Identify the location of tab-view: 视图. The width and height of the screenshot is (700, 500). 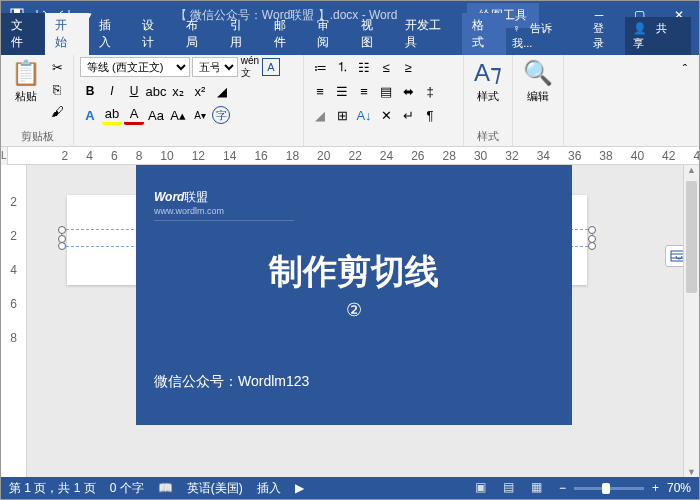
(373, 34).